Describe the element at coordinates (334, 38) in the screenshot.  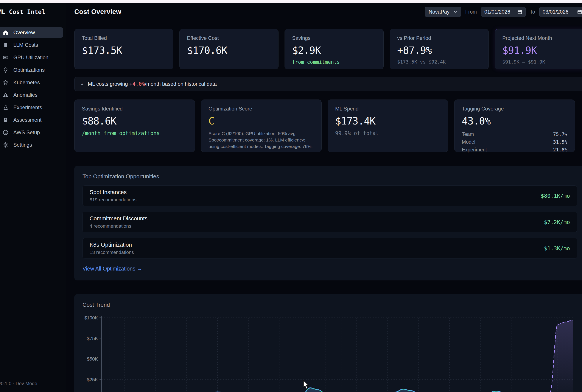
I see `stat-label: Savings` at that location.